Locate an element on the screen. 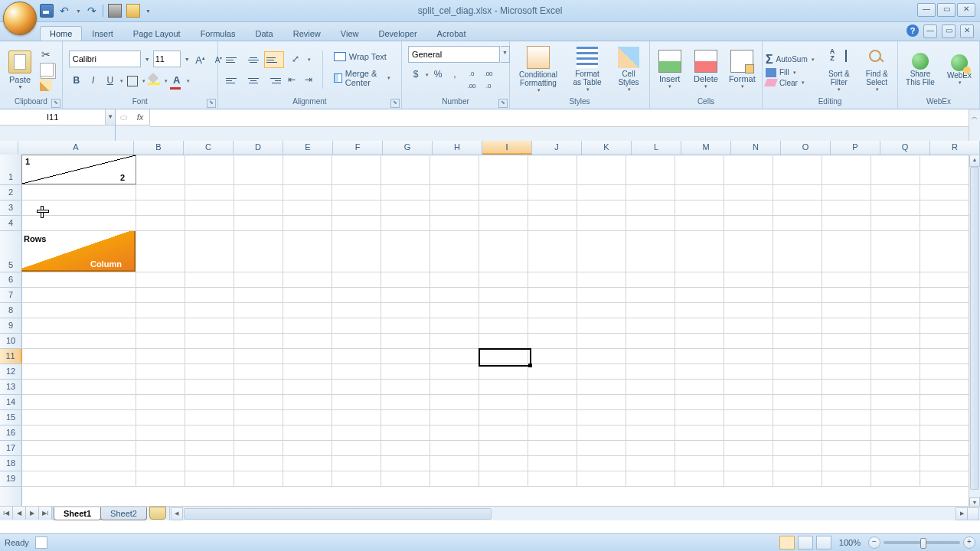 Image resolution: width=980 pixels, height=551 pixels. help-icon: ? is located at coordinates (913, 31).